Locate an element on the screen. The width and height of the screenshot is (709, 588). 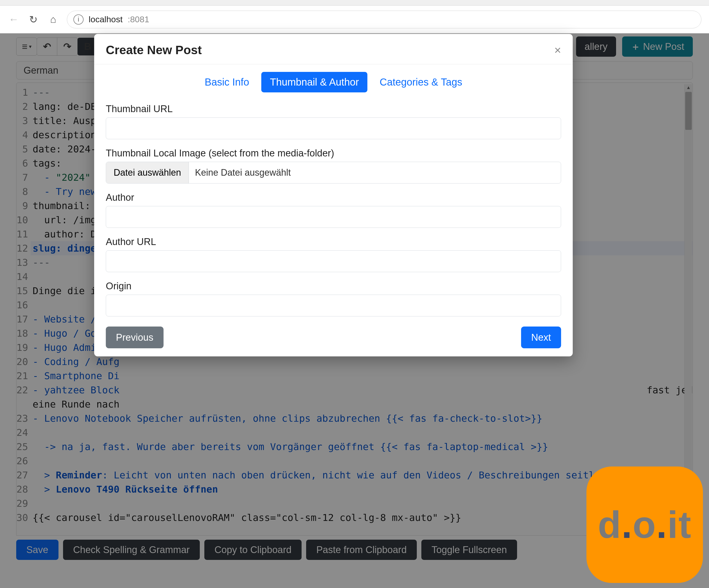
url-port: :8081 is located at coordinates (138, 20).